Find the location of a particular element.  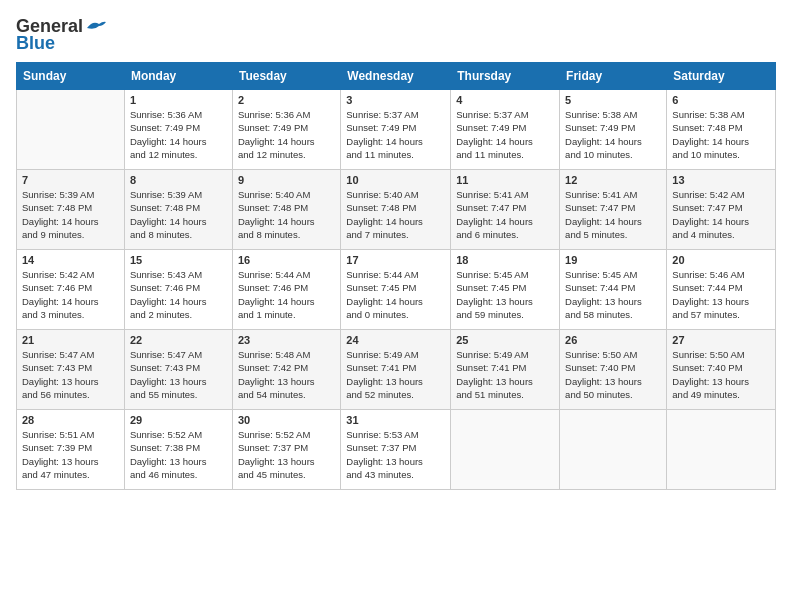

calendar-cell: 18Sunrise: 5:45 AM Sunset: 7:45 PM Dayli… is located at coordinates (506, 290).